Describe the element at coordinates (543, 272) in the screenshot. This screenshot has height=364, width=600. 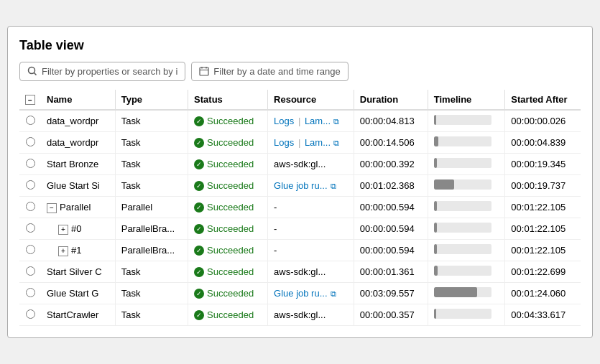
I see `row-started-after-cell: 00:01:22.699` at that location.